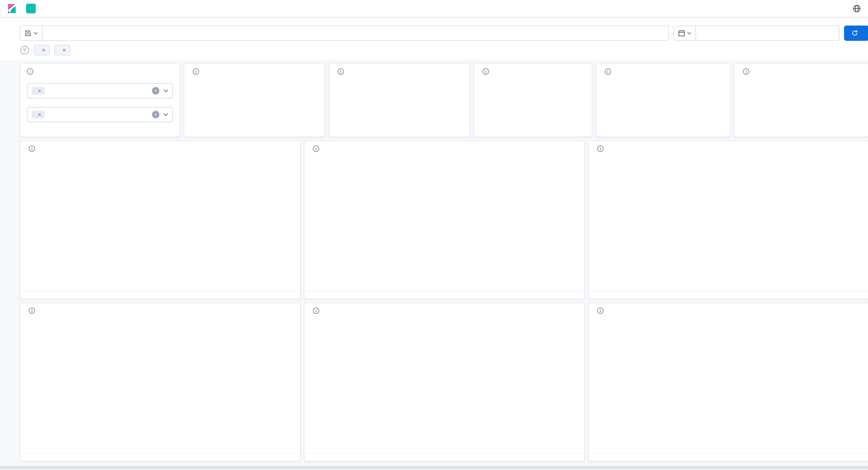 This screenshot has width=868, height=470. Describe the element at coordinates (444, 220) in the screenshot. I see `panel-total-requests` at that location.